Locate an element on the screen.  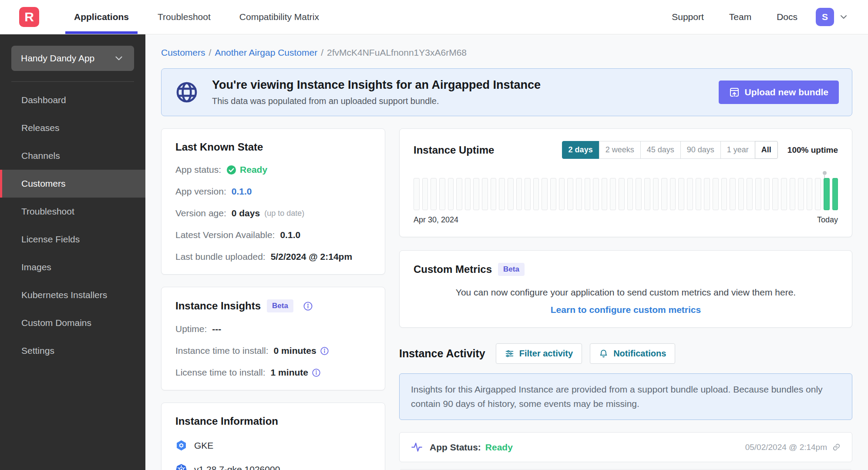
app-version-link: 0.1.0 is located at coordinates (242, 191).